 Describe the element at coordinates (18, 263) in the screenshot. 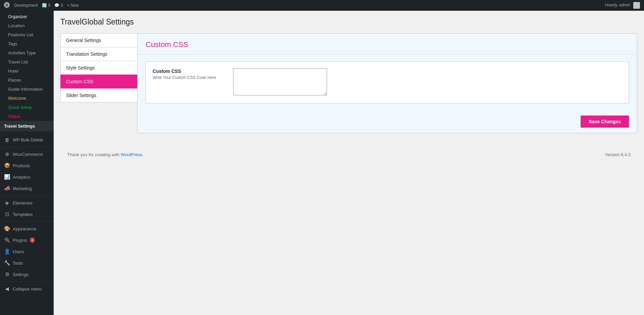

I see `tools-label: Tools` at that location.